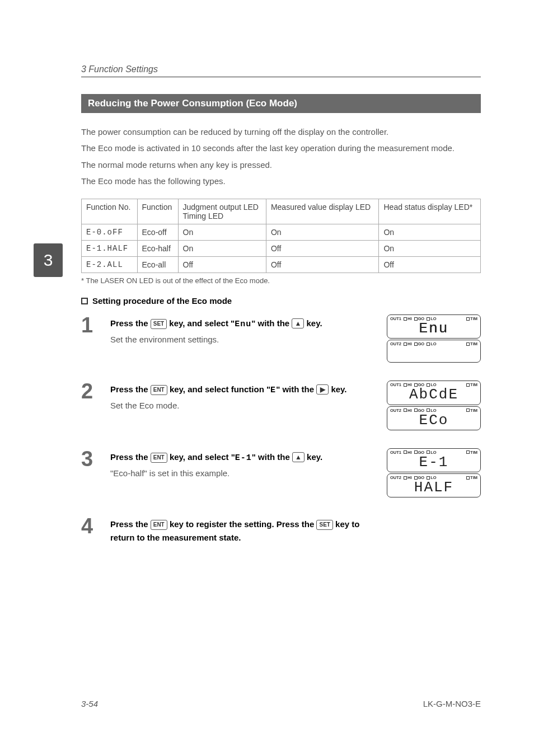  What do you see at coordinates (243, 473) in the screenshot?
I see `step-desc: "Eco-half" is set in this example.` at bounding box center [243, 473].